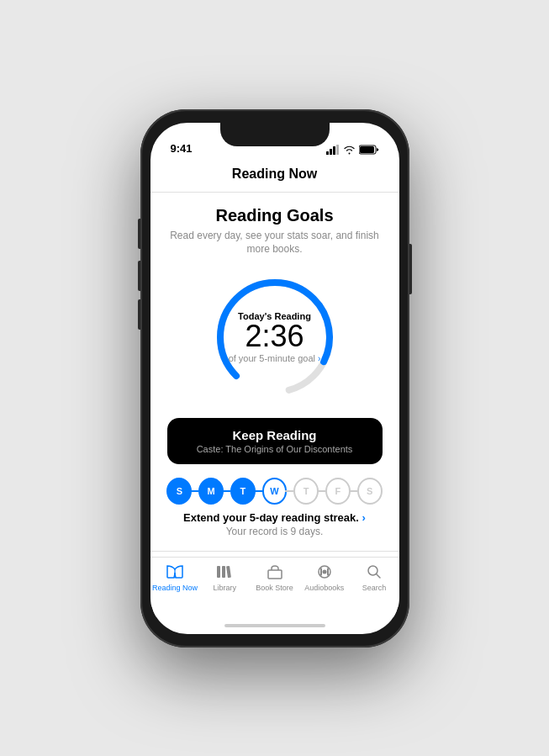  What do you see at coordinates (211, 491) in the screenshot?
I see `day-circle-m: M` at bounding box center [211, 491].